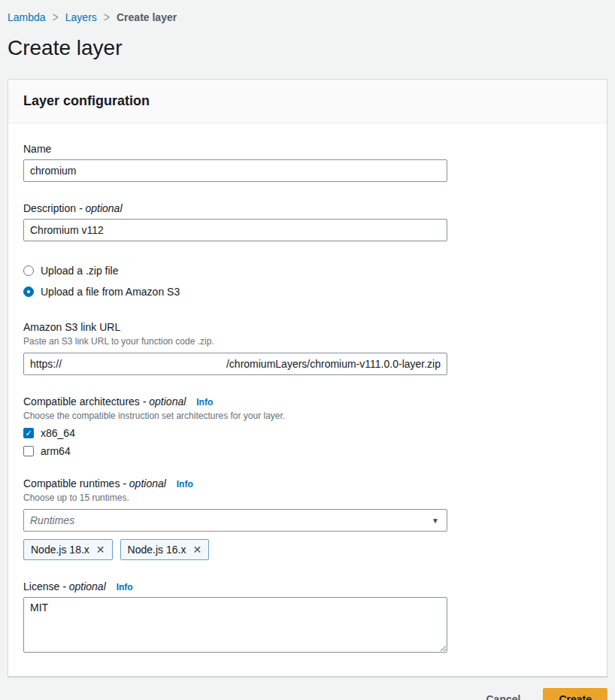 The image size is (615, 700). What do you see at coordinates (235, 625) in the screenshot?
I see `license-textarea: MIT` at bounding box center [235, 625].